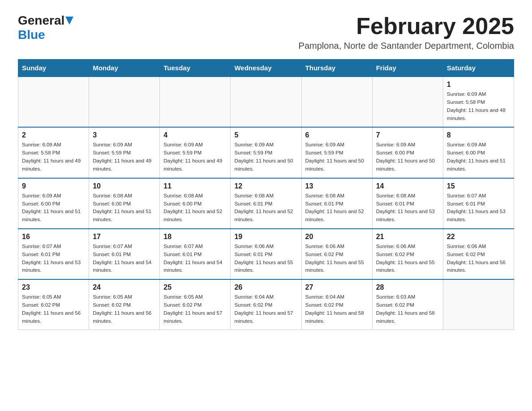  I want to click on calendar-day-cell: 27Sunrise: 6:04 AMSunset: 6:02 PMDayligh…, so click(337, 304).